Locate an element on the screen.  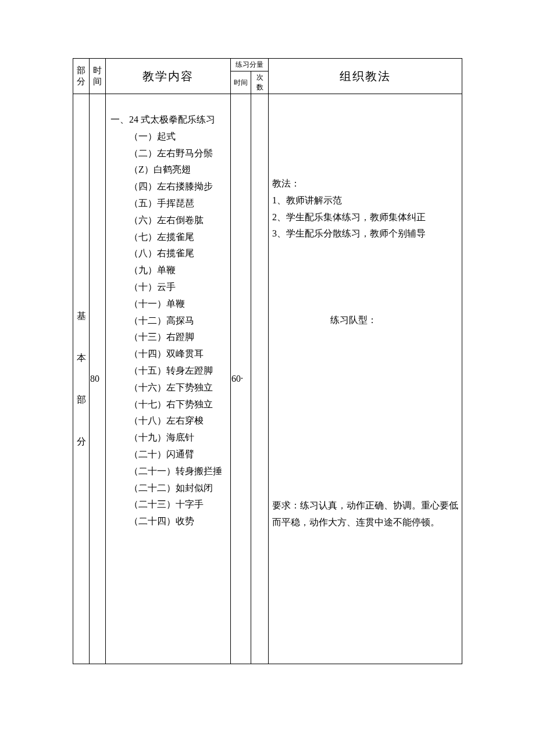
content-item: （十五）转身左蹬脚 is located at coordinates (169, 371).